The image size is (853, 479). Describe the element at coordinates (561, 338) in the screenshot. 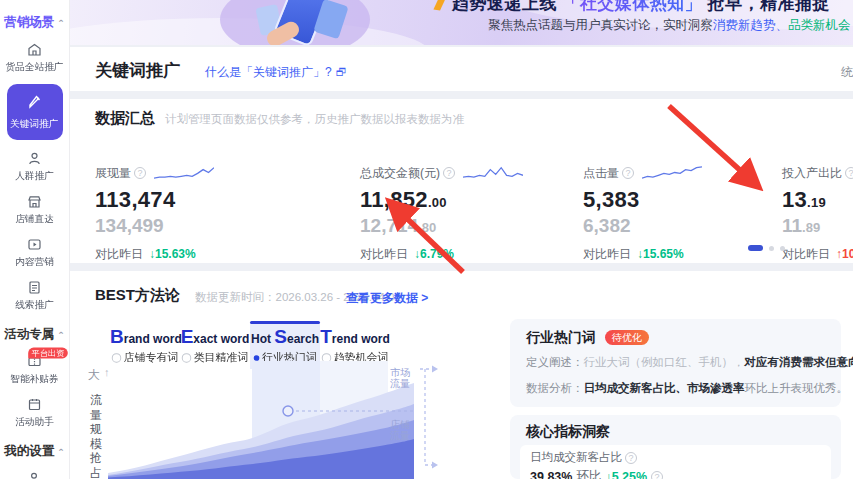

I see `card-title: 行业热门词` at that location.